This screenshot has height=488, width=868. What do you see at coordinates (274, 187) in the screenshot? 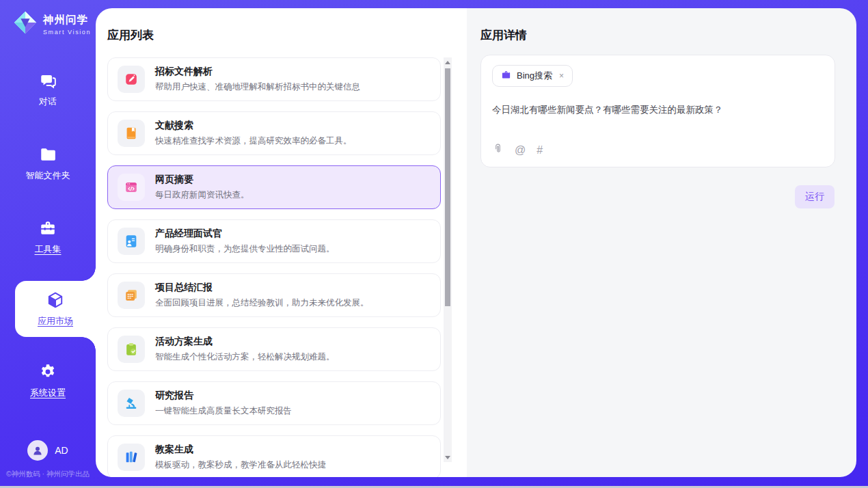
I see `app-list-item: 网页摘要 每日政府新闻资讯快查。` at bounding box center [274, 187].